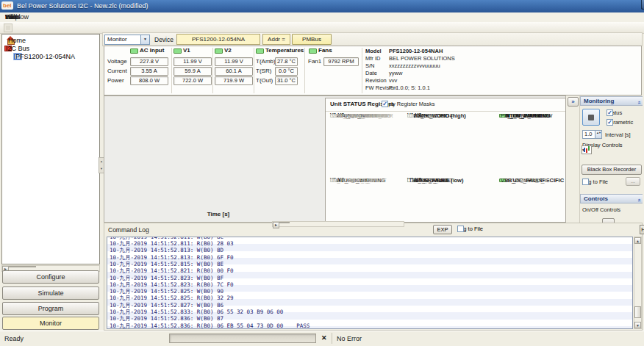 The image size is (644, 346). Describe the element at coordinates (166, 278) in the screenshot. I see `log-line: 10-九月-2019 14:51:52.823: W(B0) 8F` at that location.